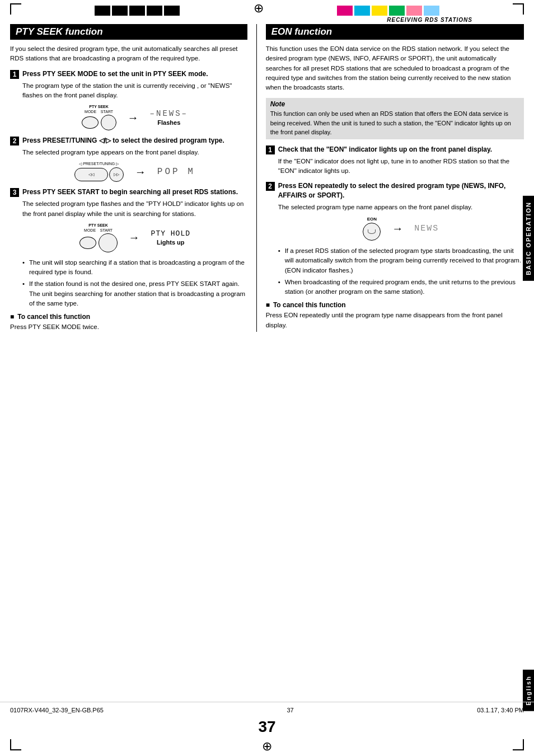 Image resolution: width=534 pixels, height=756 pixels. I want to click on color-block-magenta, so click(345, 11).